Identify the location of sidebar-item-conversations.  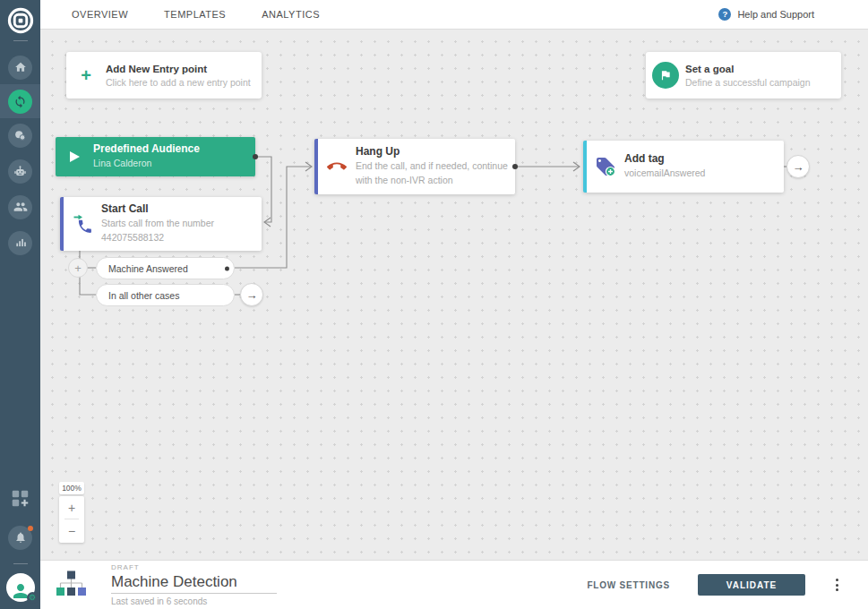
(20, 135).